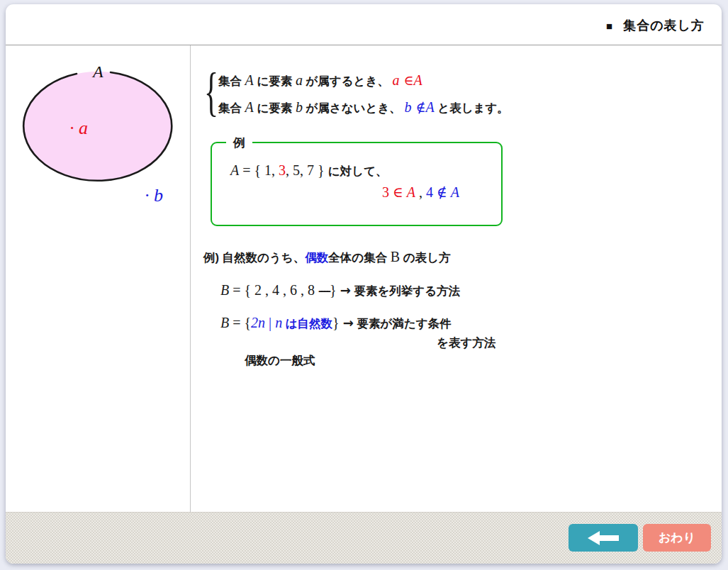  Describe the element at coordinates (259, 170) in the screenshot. I see `seg: = { 1,` at that location.